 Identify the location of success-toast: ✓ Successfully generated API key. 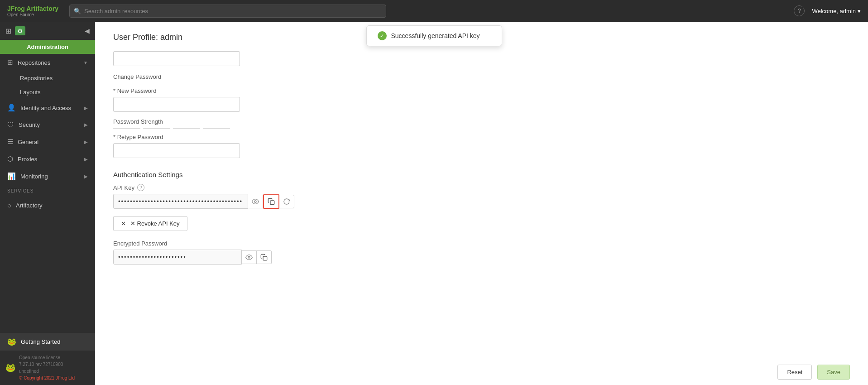
(434, 36).